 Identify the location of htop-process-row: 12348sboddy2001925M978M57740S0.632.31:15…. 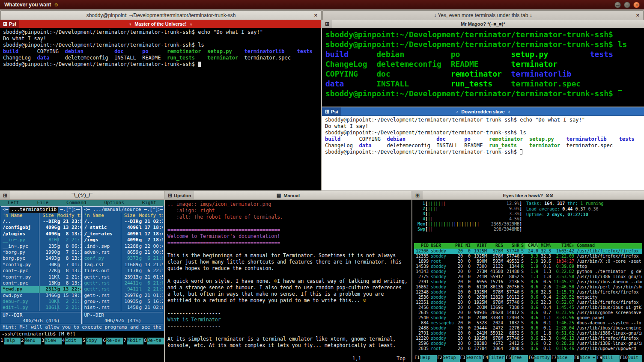
(528, 292).